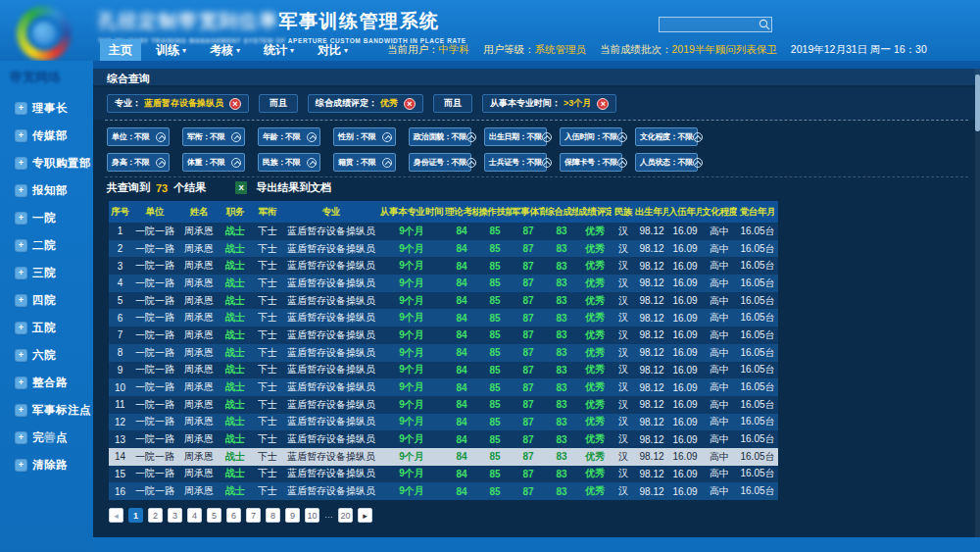 Image resolution: width=980 pixels, height=552 pixels. Describe the element at coordinates (178, 104) in the screenshot. I see `filter-chip-0: 专业：蓝盾暂存设备操纵员×` at that location.